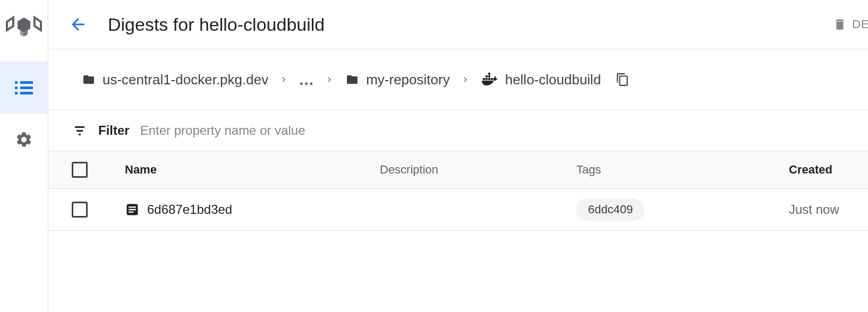  What do you see at coordinates (478, 170) in the screenshot?
I see `column-header-description: Description` at bounding box center [478, 170].